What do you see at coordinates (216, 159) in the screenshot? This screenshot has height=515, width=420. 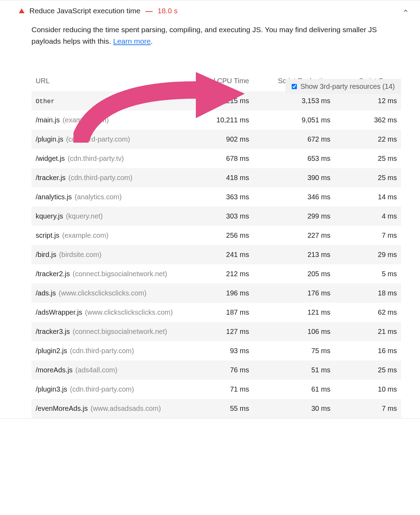 I see `table-row: /widget.js(cdn.third-party.tv)678 ms653 …` at bounding box center [216, 159].